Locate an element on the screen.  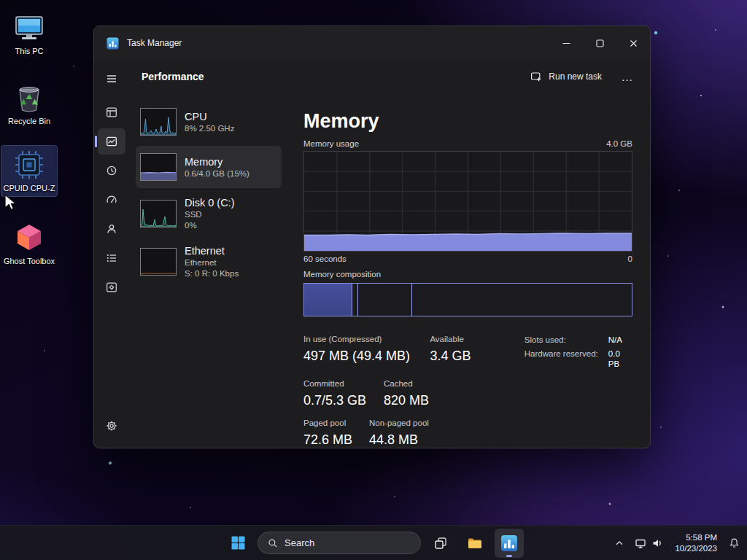
performance-icon is located at coordinates (112, 141).